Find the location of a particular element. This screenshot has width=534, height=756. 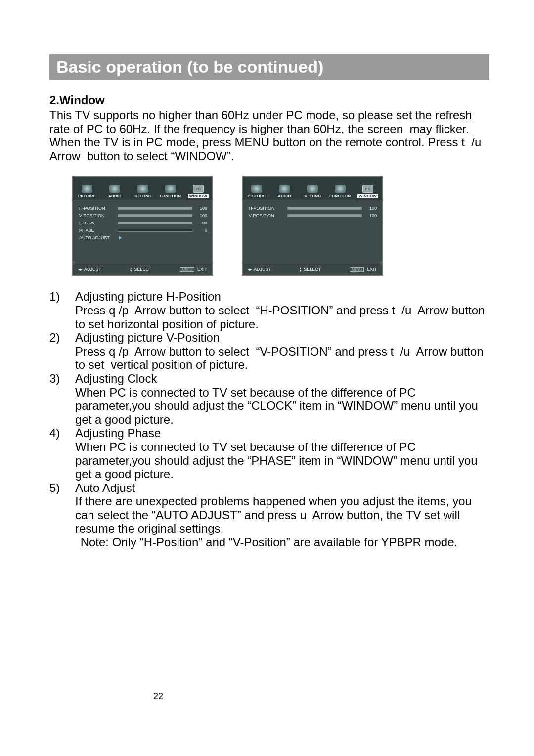

pc-label: PC is located at coordinates (198, 189).